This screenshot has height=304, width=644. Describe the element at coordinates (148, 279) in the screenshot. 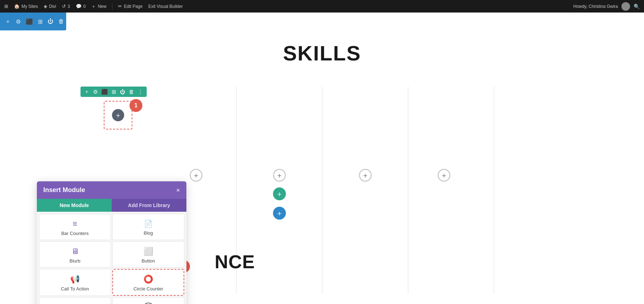

I see `circle-counter-icon: ⭕` at that location.